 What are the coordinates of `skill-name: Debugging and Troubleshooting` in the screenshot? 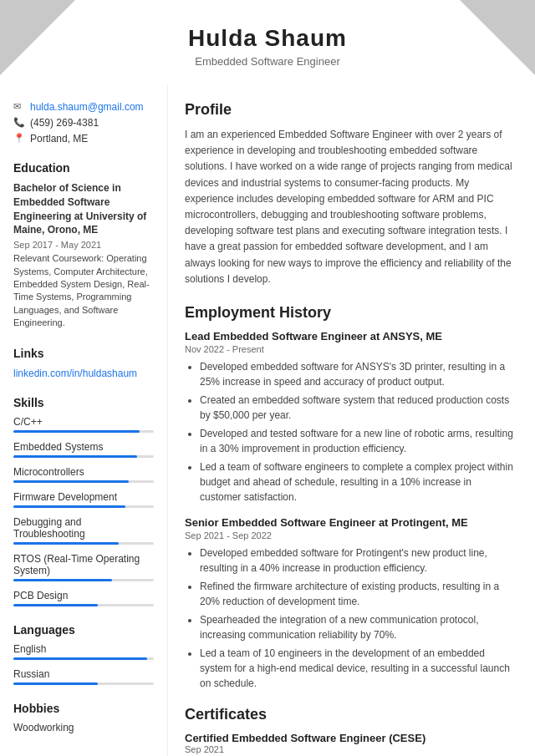 It's located at (84, 528).